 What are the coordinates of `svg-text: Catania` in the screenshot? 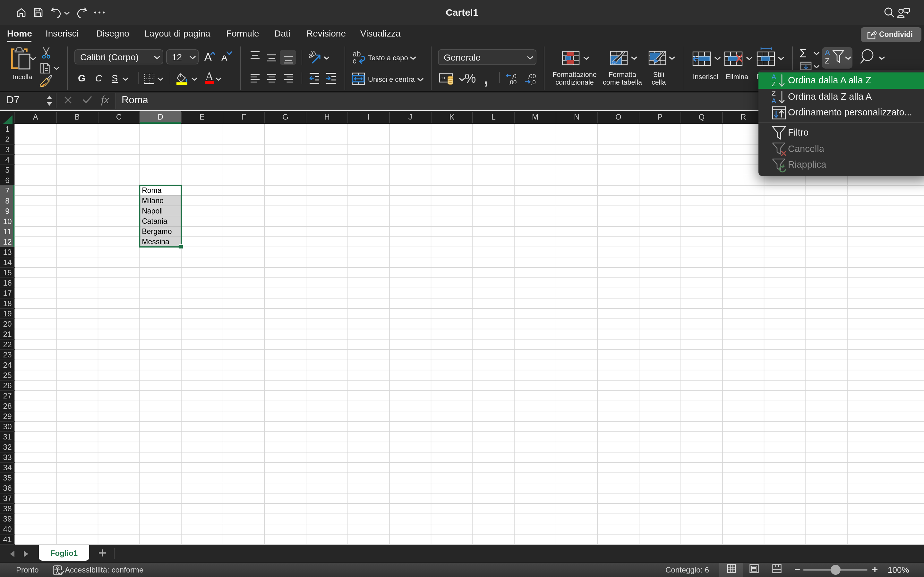 It's located at (154, 221).